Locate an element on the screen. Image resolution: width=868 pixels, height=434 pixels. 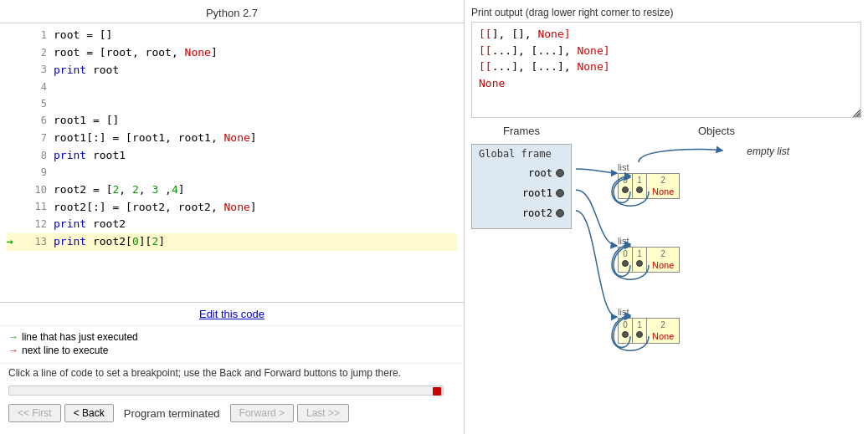
list-label-3: list is located at coordinates (649, 312).